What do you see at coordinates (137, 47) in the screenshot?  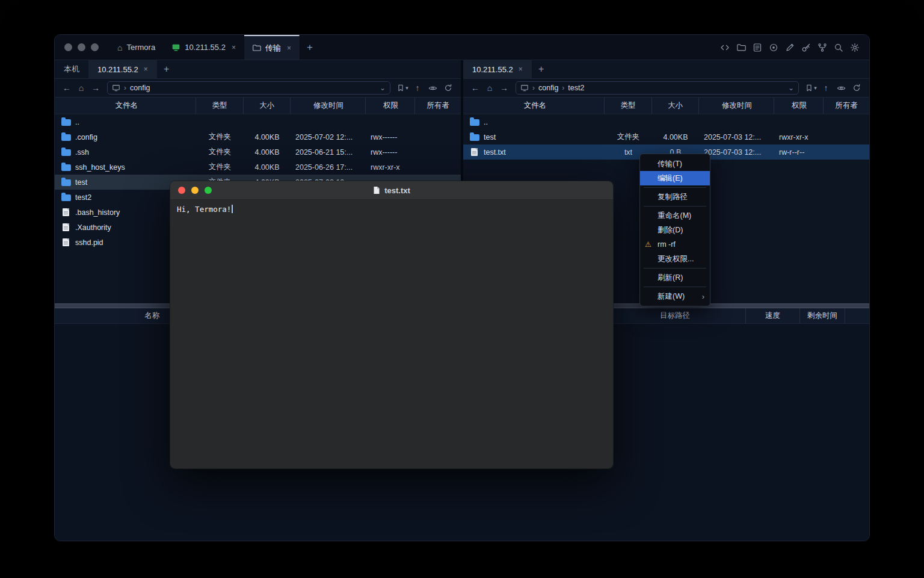 I see `tab-termora: ⌂ Termora` at bounding box center [137, 47].